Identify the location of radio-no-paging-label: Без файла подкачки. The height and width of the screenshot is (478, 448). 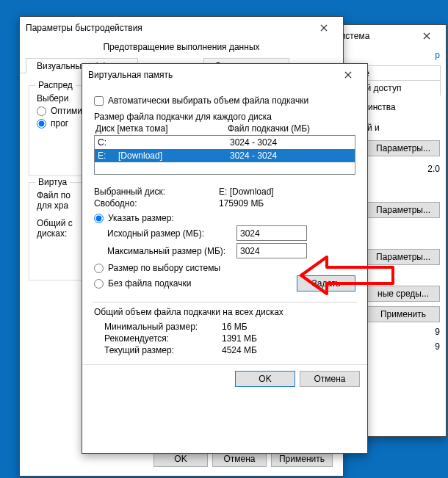
(150, 283).